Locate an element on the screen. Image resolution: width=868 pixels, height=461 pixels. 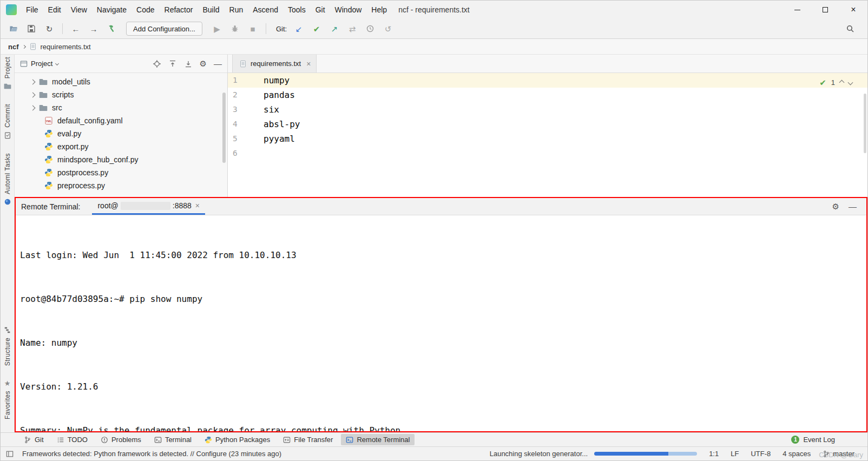
breadcrumb-file: requirements.txt is located at coordinates (66, 47).